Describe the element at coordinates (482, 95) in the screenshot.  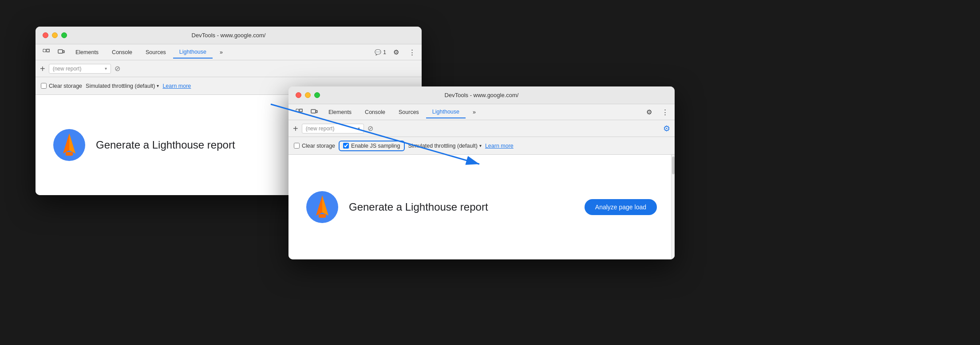
I see `window-title-front: DevTools - www.google.com/` at that location.